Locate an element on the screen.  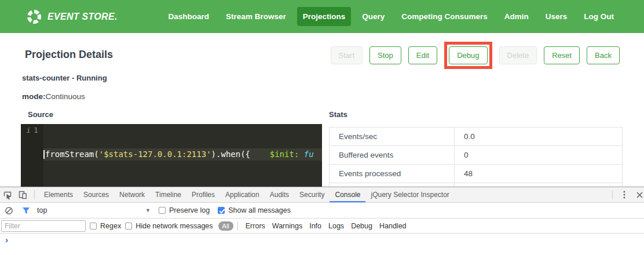
hide-network-messages-checkbox is located at coordinates (129, 226).